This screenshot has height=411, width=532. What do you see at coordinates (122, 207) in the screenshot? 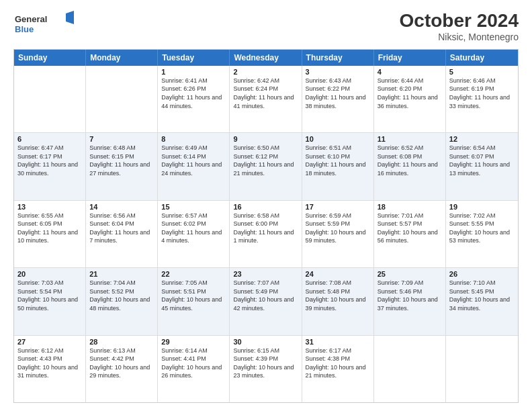
I see `cell-date: 14` at bounding box center [122, 207].